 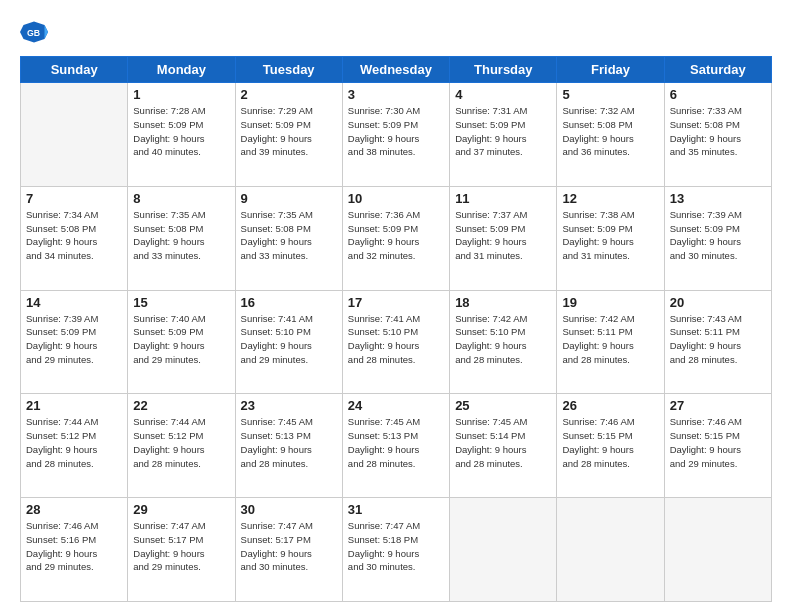 What do you see at coordinates (396, 546) in the screenshot?
I see `day-info: Sunrise: 7:47 AM Sunset: 5:18 PM Dayligh…` at bounding box center [396, 546].